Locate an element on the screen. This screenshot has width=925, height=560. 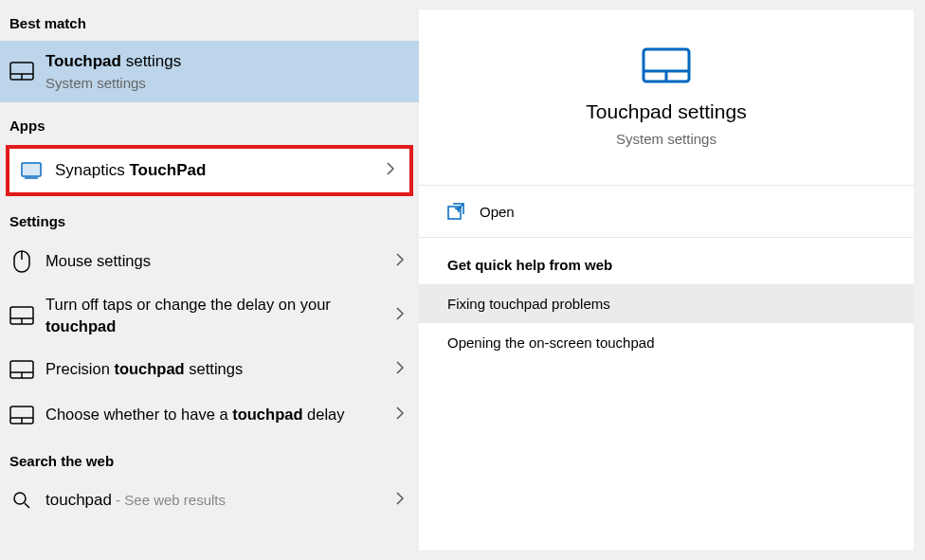
best-match-result: Touchpad settings System settings is located at coordinates (209, 72).